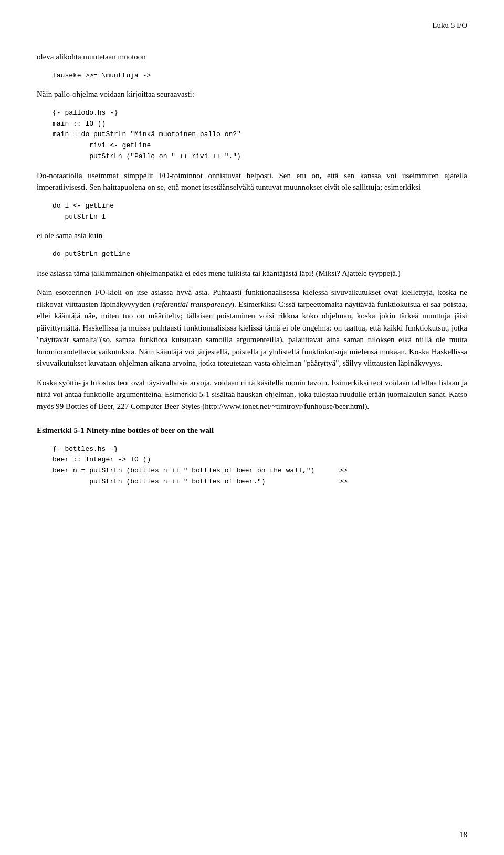 The height and width of the screenshot is (855, 504). Describe the element at coordinates (252, 395) in the screenshot. I see `paragraph-6: Koska syöttö- ja tulostus teot ovat täys…` at that location.